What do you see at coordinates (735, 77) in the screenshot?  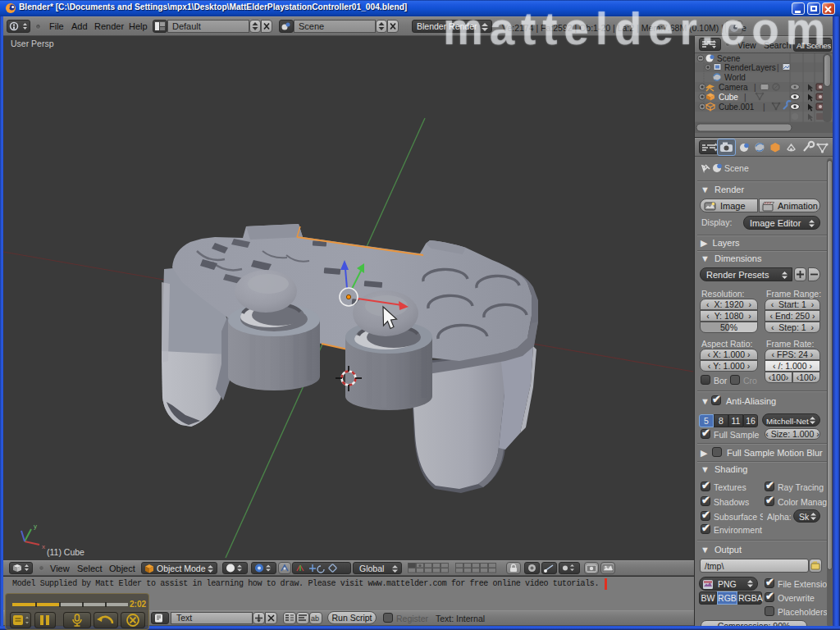 I see `svg-text: World` at bounding box center [735, 77].